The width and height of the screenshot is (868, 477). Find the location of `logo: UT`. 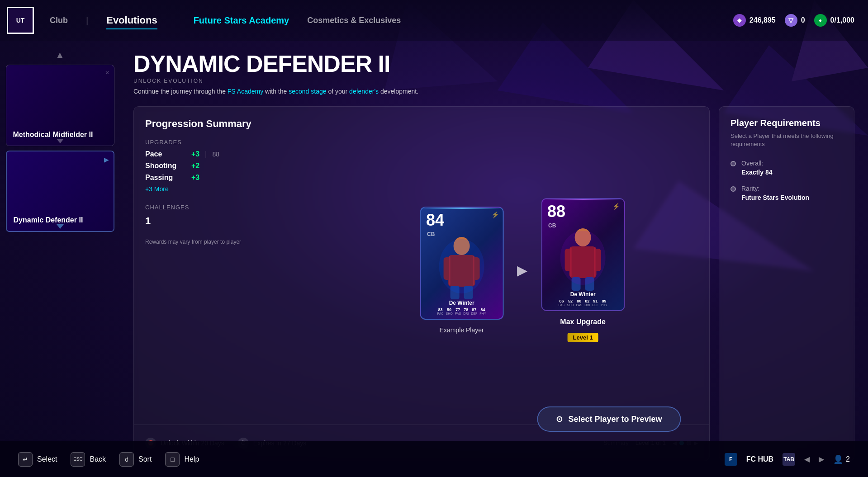

logo: UT is located at coordinates (20, 20).